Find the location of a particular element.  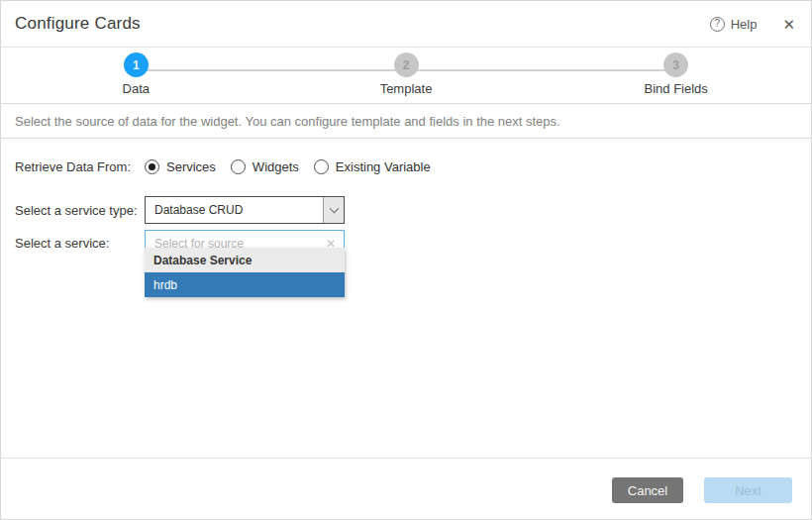

retrieve-data-label: Retrieve Data From: is located at coordinates (79, 166).